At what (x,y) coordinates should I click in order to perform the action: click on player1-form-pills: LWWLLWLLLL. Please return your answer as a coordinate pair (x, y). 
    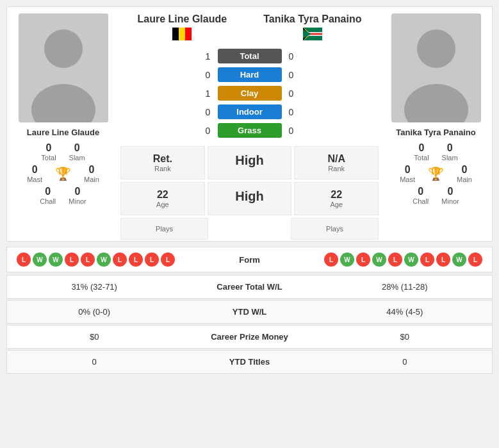
    Looking at the image, I should click on (96, 260).